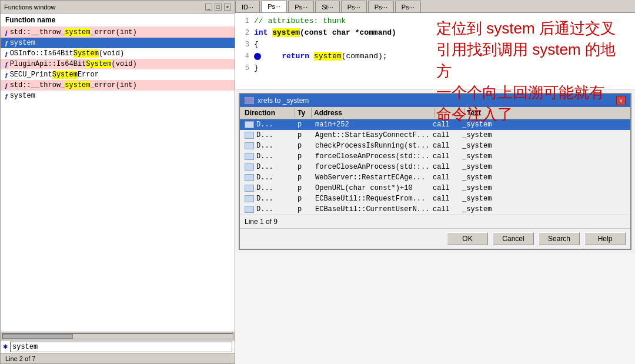  Describe the element at coordinates (118, 336) in the screenshot. I see `horizontal-scrollbar` at that location.